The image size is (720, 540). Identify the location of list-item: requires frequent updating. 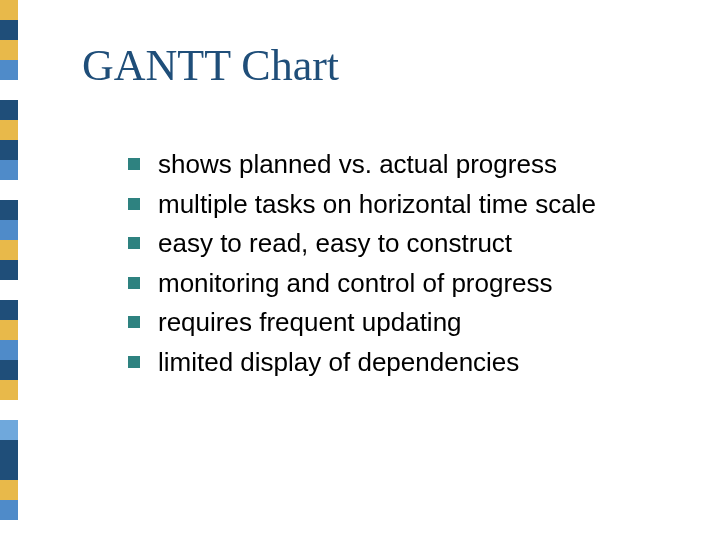
(404, 322).